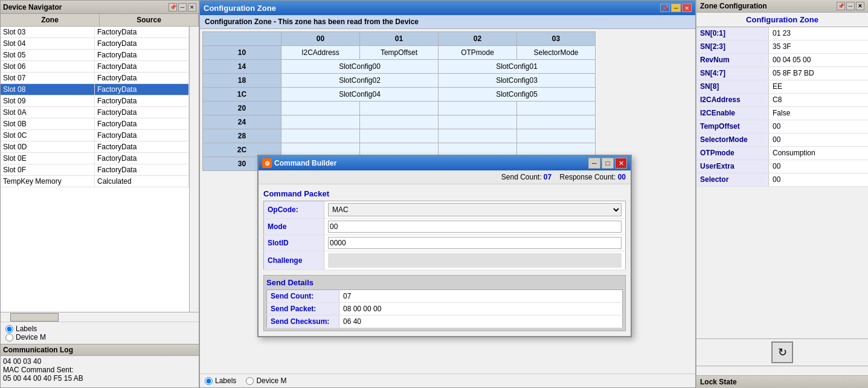 This screenshot has width=868, height=388. What do you see at coordinates (445, 227) in the screenshot?
I see `mode-row: Mode` at bounding box center [445, 227].